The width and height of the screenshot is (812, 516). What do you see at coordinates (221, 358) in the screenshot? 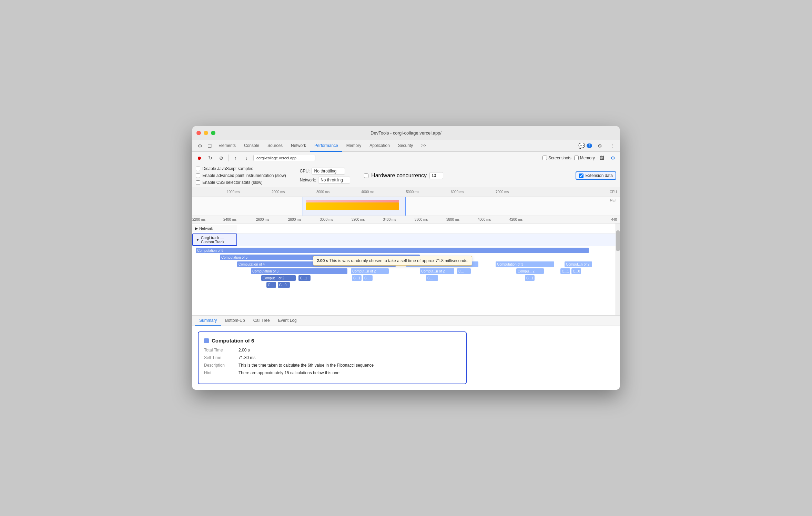
I see `self-time-label: Self Time` at bounding box center [221, 358].